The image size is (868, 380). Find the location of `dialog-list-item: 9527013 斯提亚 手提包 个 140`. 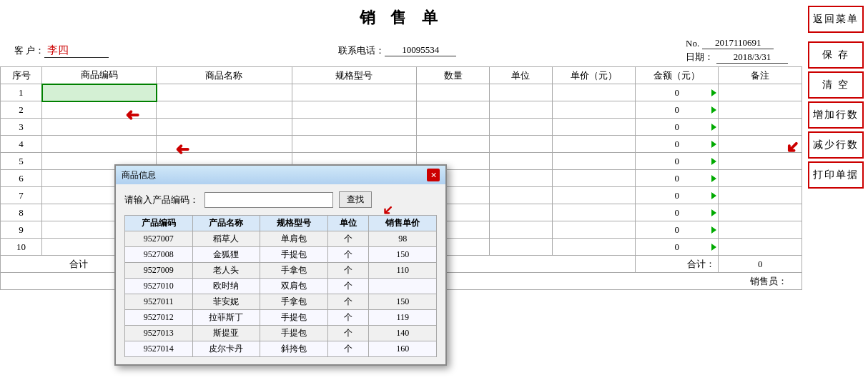

dialog-list-item: 9527013 斯提亚 手提包 个 140 is located at coordinates (281, 334).